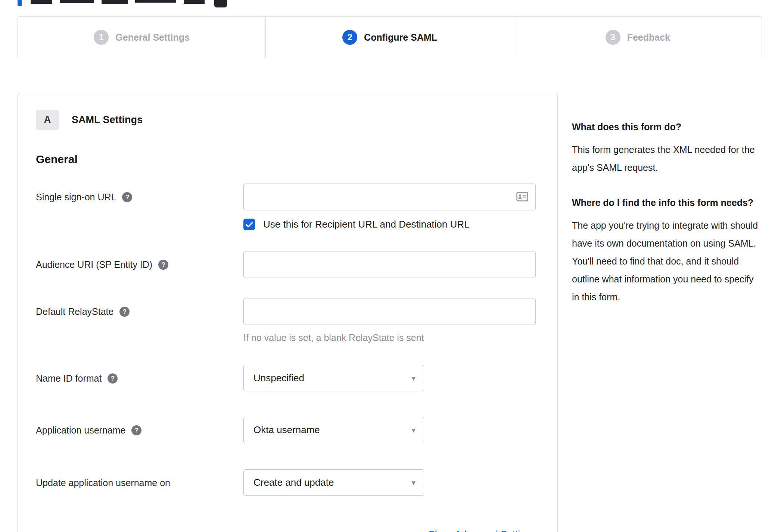 This screenshot has height=532, width=781. I want to click on field-row-sso-url: Single sign-on URL ? U, so click(287, 207).